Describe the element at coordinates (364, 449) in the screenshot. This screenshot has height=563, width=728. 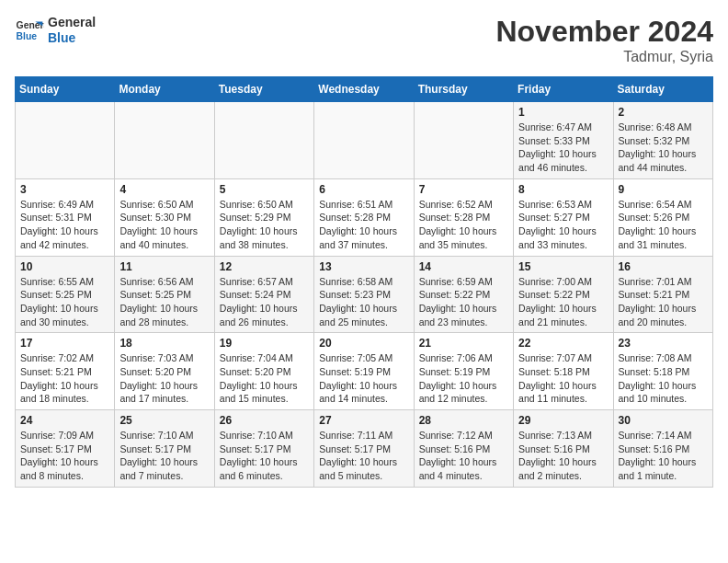
I see `week-row-5: 24Sunrise: 7:09 AM Sunset: 5:17 PM Dayli…` at that location.